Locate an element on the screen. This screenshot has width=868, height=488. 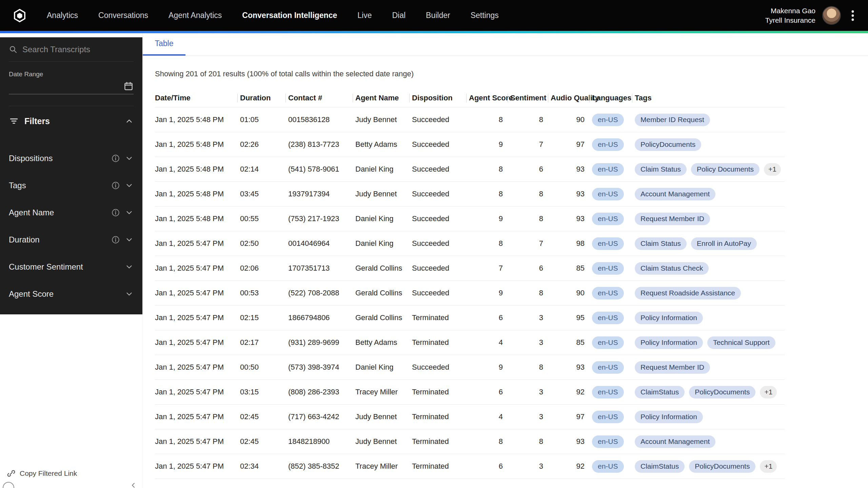
nav-item-conversations: Conversations is located at coordinates (123, 16).